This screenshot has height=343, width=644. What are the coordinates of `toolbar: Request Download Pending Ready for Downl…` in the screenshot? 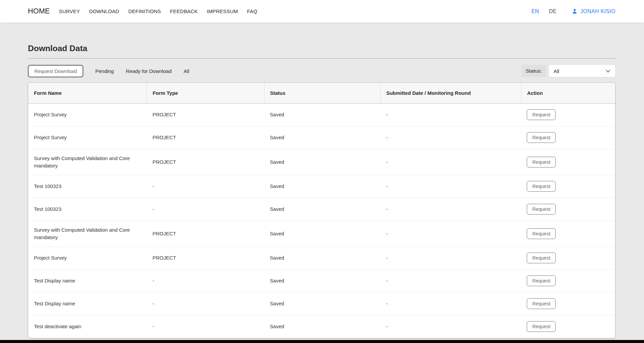 It's located at (322, 71).